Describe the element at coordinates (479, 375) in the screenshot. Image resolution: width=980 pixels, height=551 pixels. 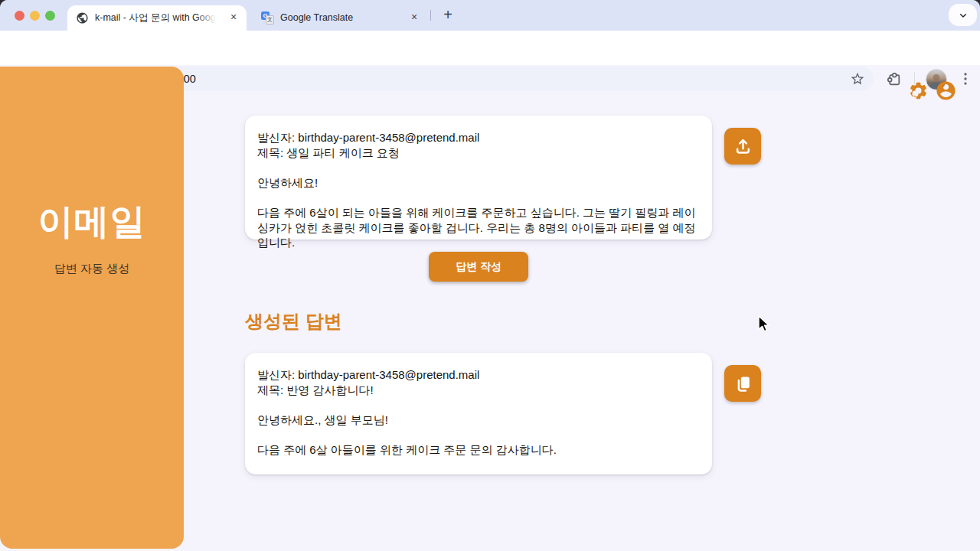
I see `reply-sender-line: 발신자: birthday-parent-3458@pretend.mail` at that location.